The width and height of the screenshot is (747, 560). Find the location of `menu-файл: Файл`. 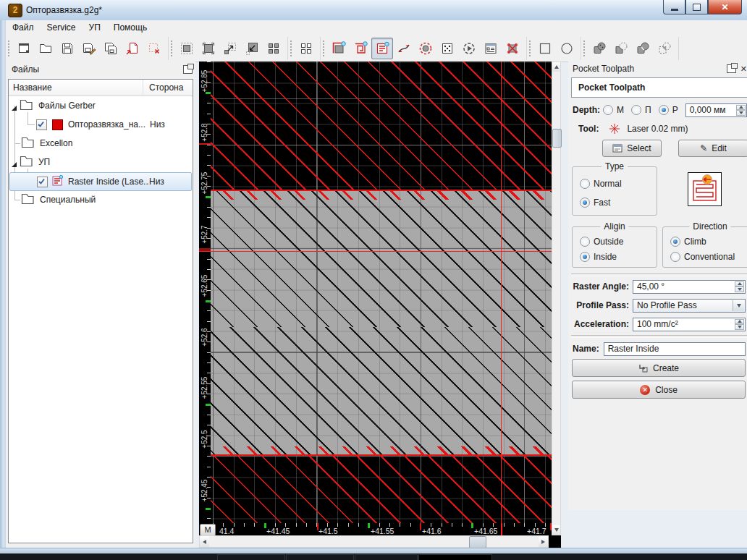

menu-файл: Файл is located at coordinates (23, 27).